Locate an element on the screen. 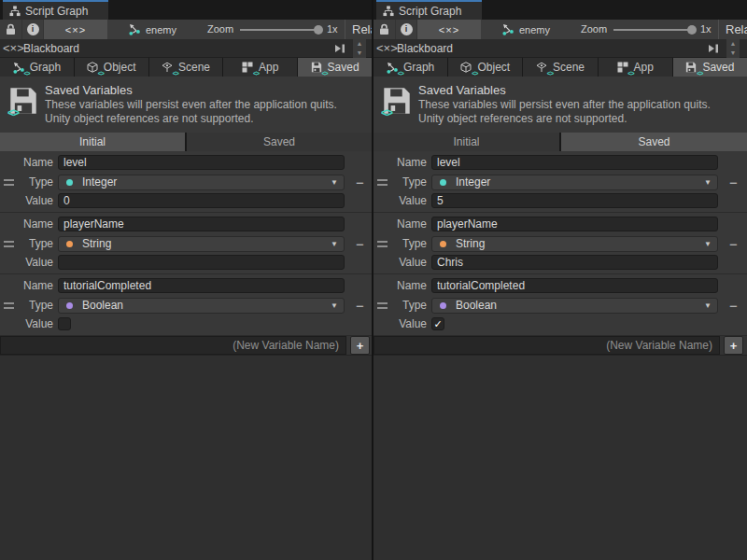 Image resolution: width=747 pixels, height=560 pixels. variable-row: Name Type Boolean ▼ − Value ✓ is located at coordinates (560, 305).